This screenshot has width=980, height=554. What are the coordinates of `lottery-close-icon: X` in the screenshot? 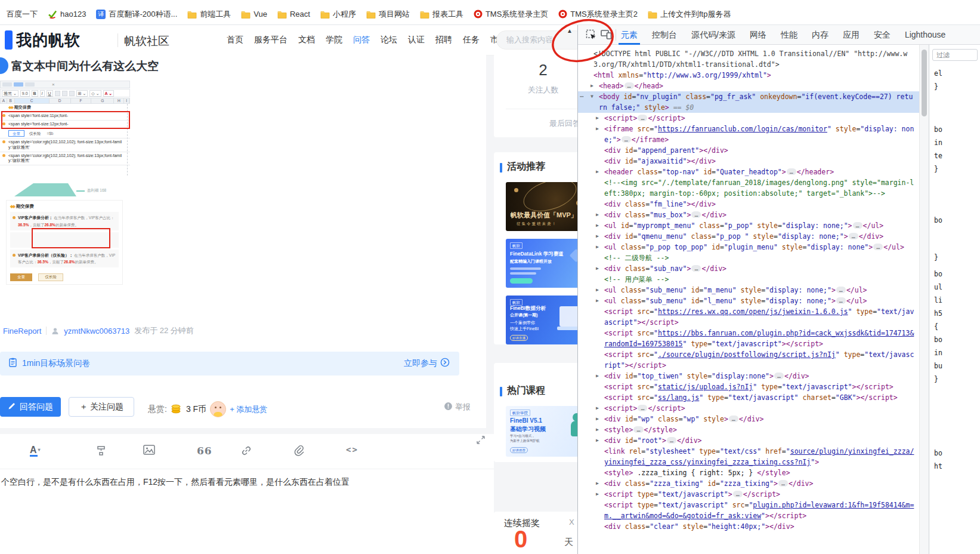 It's located at (571, 522).